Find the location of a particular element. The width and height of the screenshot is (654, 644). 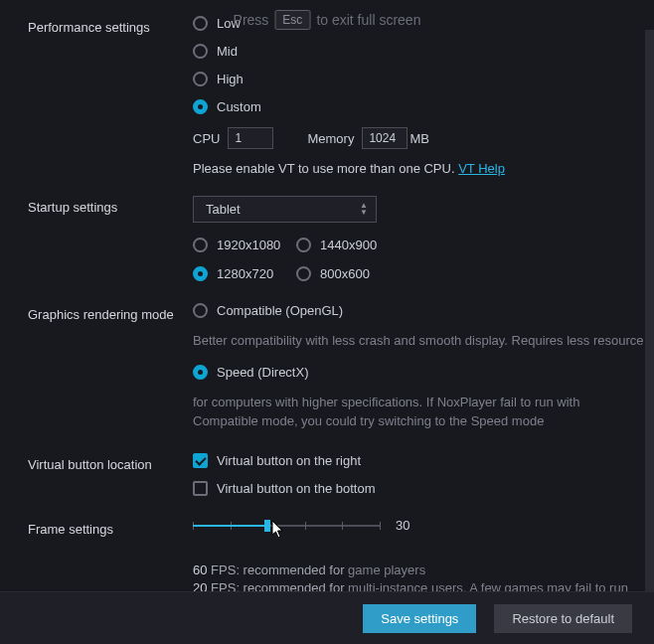

fps-value: 30 is located at coordinates (403, 525).